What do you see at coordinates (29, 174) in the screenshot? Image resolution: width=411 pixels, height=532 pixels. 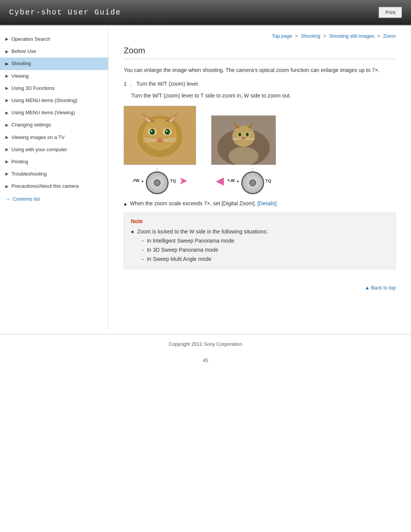 I see `sidebar-label-troubleshooting: Troubleshooting` at bounding box center [29, 174].